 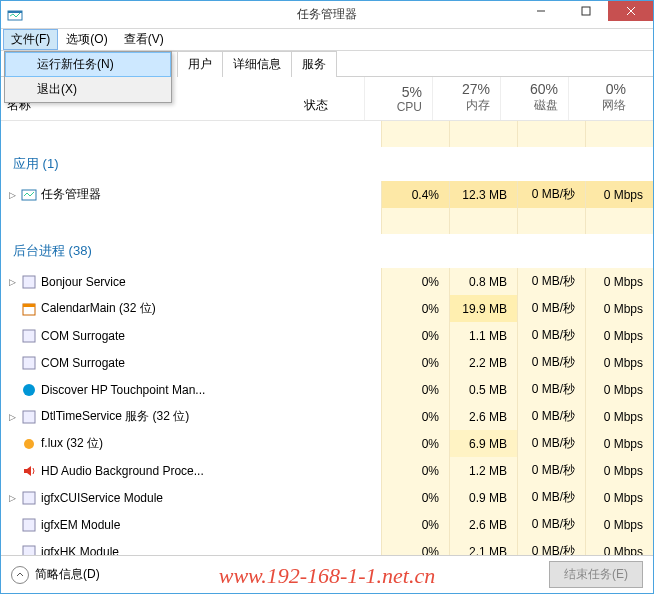 What do you see at coordinates (327, 498) in the screenshot?
I see `process-row: ▷igfxCUIService Module 0%0.9 MB0 MB/秒0 M…` at bounding box center [327, 498].